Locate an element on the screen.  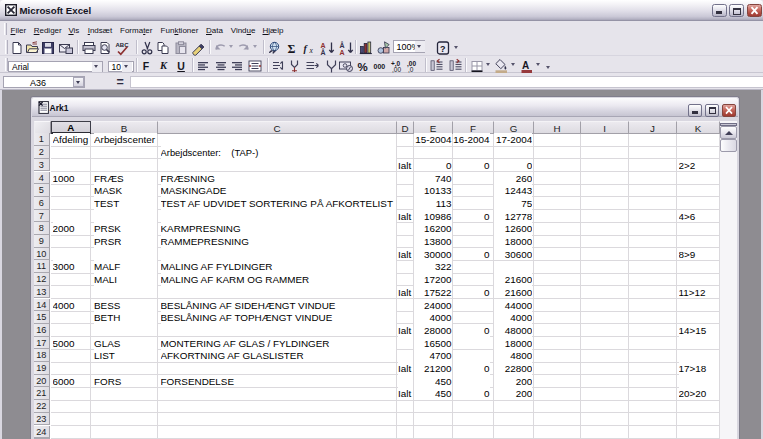
svg-text: Σ is located at coordinates (292, 49).